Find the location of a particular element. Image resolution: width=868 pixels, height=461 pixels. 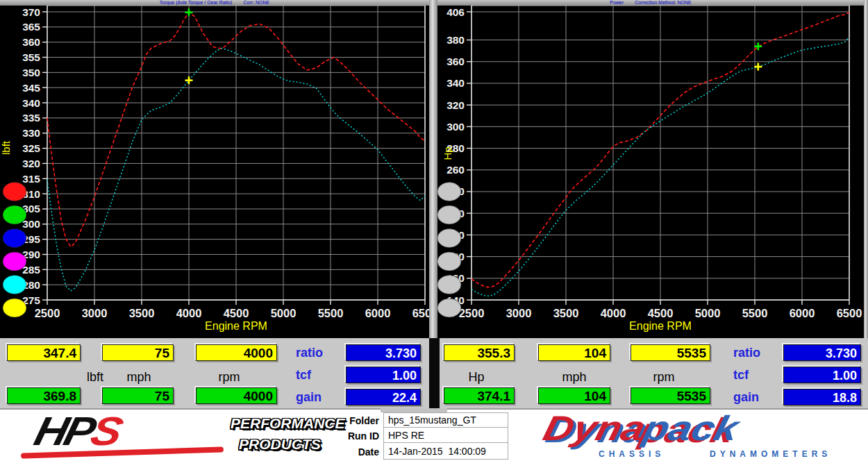

y-tick-label: 370 is located at coordinates (31, 12).